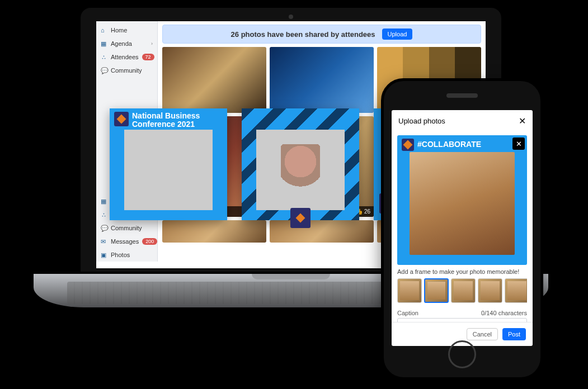 This screenshot has height=389, width=588. Describe the element at coordinates (119, 30) in the screenshot. I see `sidebar-item-label: Home` at that location.